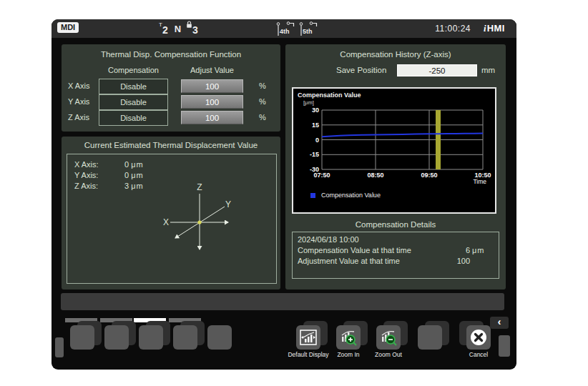 This screenshot has height=386, width=588. What do you see at coordinates (394, 150) in the screenshot?
I see `compensation-history-chart: Compensation Value [μm] 30150-15-3007:50…` at bounding box center [394, 150].